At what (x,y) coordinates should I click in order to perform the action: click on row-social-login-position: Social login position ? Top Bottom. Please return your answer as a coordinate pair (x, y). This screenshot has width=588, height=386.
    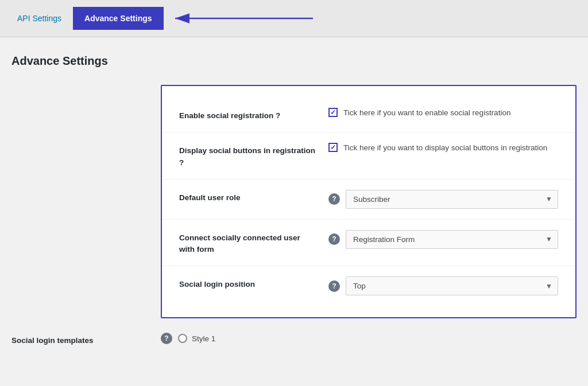
    Looking at the image, I should click on (369, 286).